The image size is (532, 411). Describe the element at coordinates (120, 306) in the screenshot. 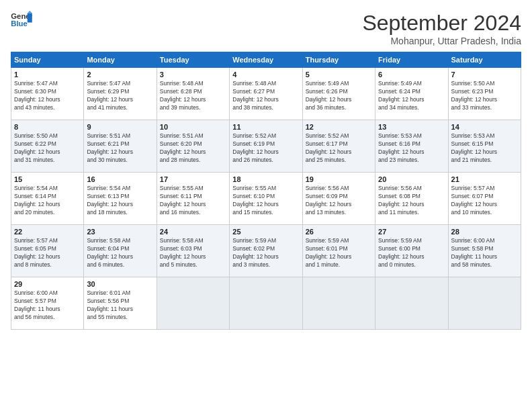

I see `day-info: Sunrise: 6:01 AMSunset: 5:56 PMDaylight:…` at that location.